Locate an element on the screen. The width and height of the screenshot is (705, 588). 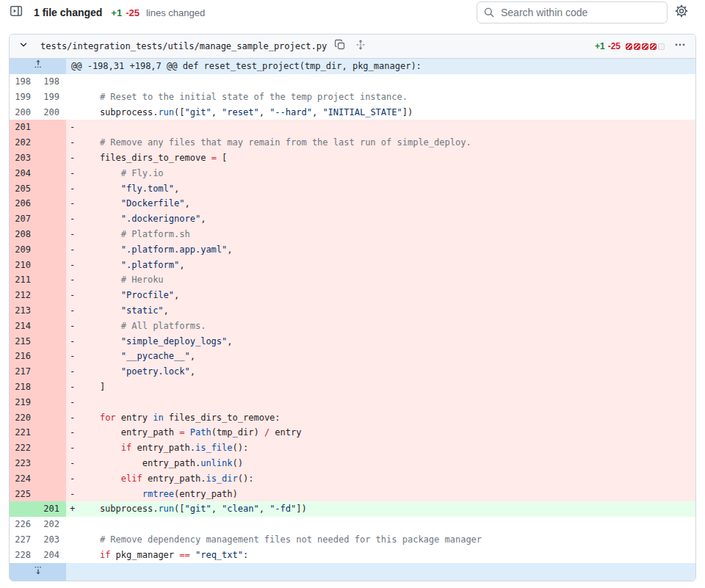
code-line: # Heroku is located at coordinates (387, 280).